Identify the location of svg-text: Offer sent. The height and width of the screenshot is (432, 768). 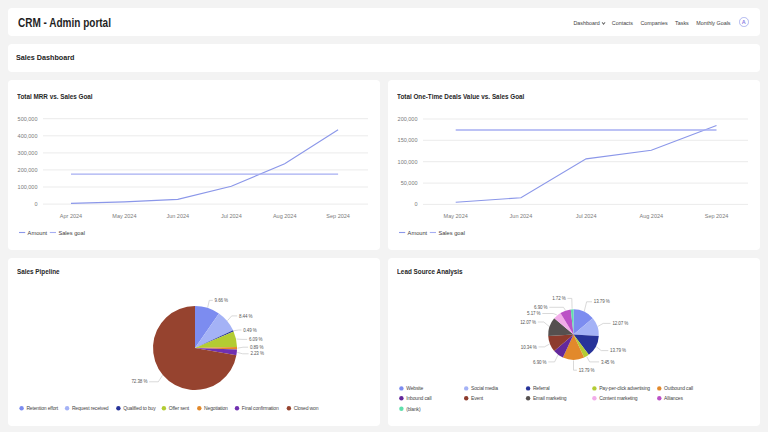
(180, 408).